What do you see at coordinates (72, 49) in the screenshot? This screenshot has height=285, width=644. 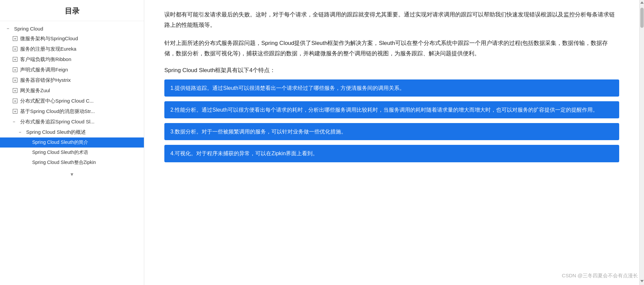 I see `toc-item-service-registry: +服务的注册与发现Eureka` at bounding box center [72, 49].